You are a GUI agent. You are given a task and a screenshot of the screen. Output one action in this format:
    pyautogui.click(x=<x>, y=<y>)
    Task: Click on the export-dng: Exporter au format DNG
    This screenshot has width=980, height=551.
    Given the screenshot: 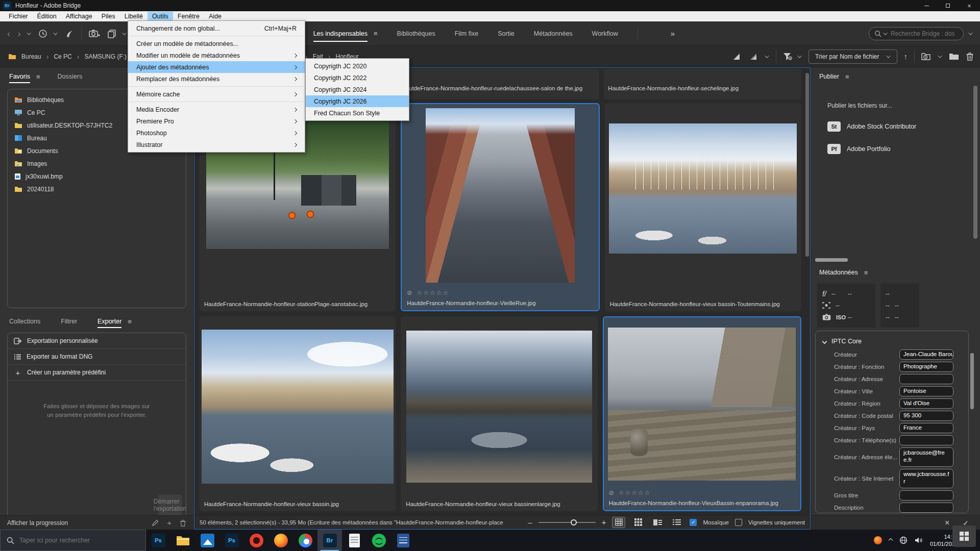 What is the action you would take?
    pyautogui.click(x=97, y=357)
    